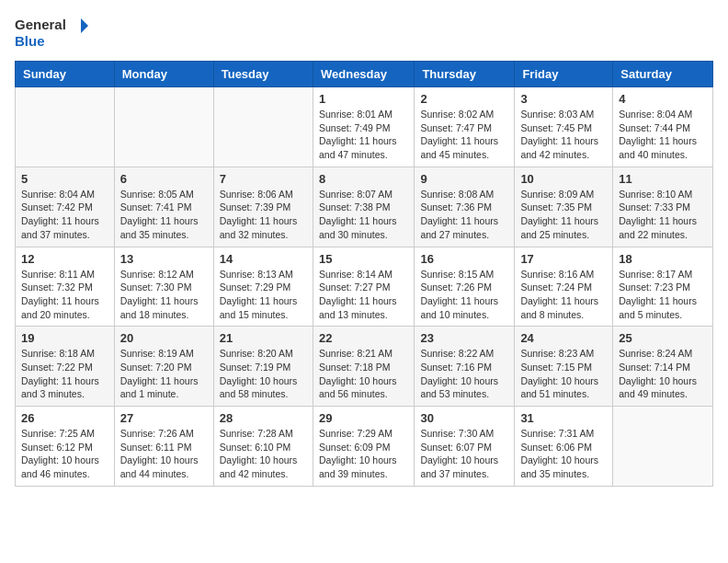 The height and width of the screenshot is (563, 728). I want to click on calendar-cell: 8Sunrise: 8:07 AM Sunset: 7:38 PM Daylig…, so click(363, 206).